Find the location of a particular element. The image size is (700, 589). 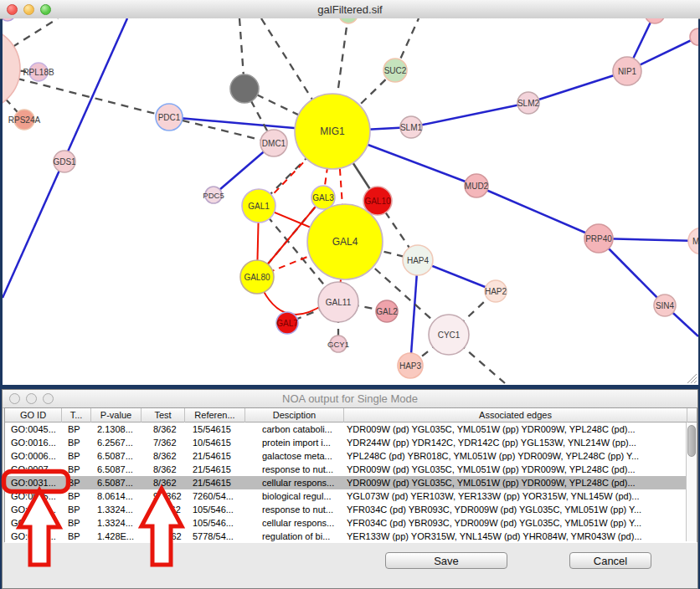

save-button: Save is located at coordinates (446, 561).